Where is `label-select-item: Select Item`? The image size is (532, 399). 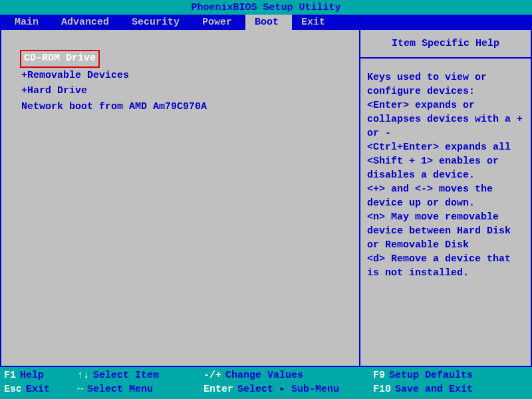 label-select-item: Select Item is located at coordinates (126, 375).